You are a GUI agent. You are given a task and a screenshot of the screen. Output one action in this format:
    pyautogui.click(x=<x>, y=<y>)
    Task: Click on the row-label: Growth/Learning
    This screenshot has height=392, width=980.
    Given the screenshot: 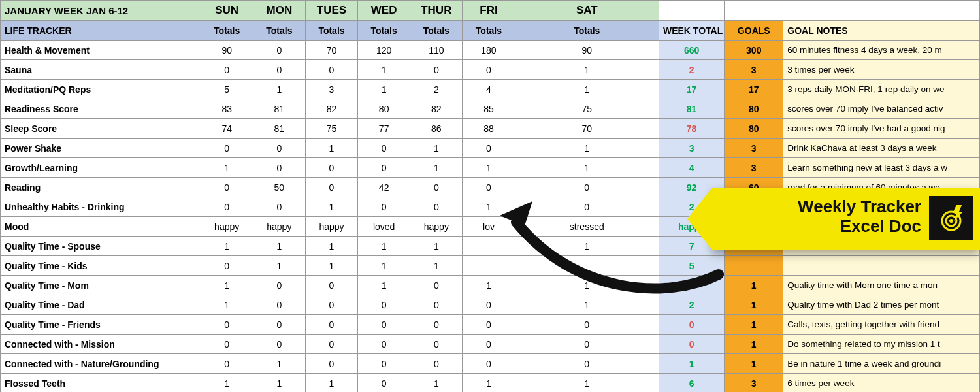 What is the action you would take?
    pyautogui.click(x=101, y=168)
    